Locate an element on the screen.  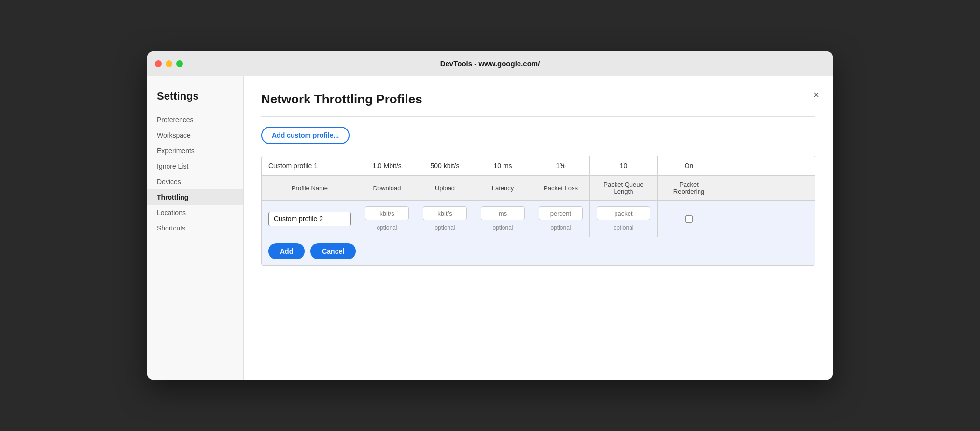
packet-reordering-checkbox is located at coordinates (689, 219).